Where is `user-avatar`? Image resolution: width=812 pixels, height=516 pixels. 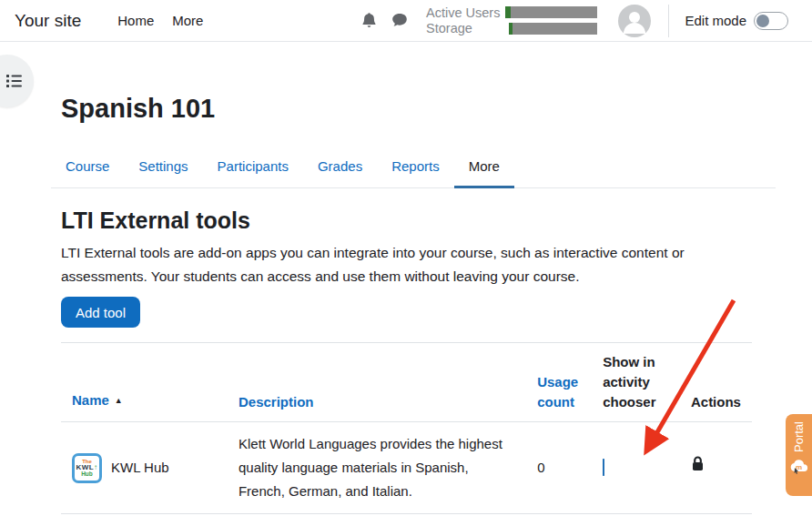
user-avatar is located at coordinates (634, 21).